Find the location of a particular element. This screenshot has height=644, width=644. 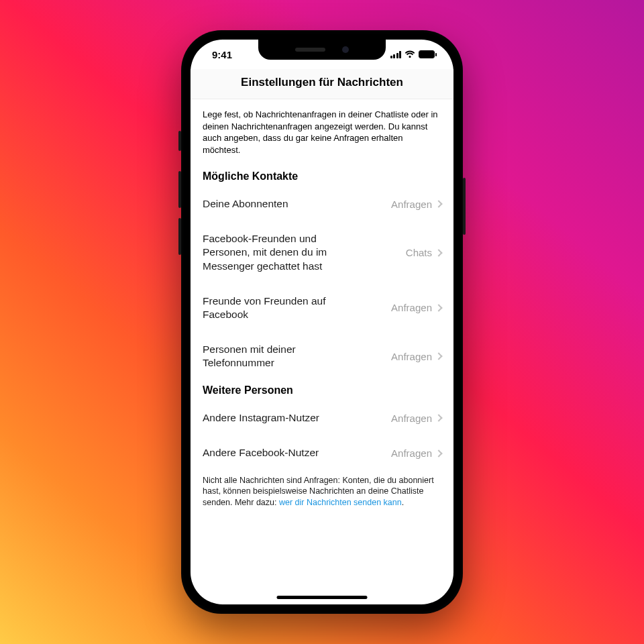

speaker-grille is located at coordinates (310, 50).